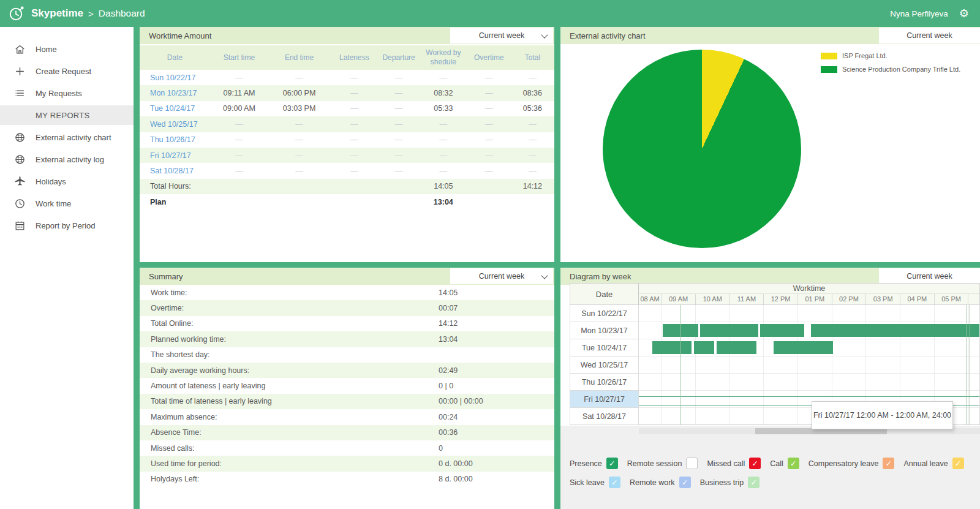  I want to click on sidebar-item-external-activity-log: External activity log, so click(67, 159).